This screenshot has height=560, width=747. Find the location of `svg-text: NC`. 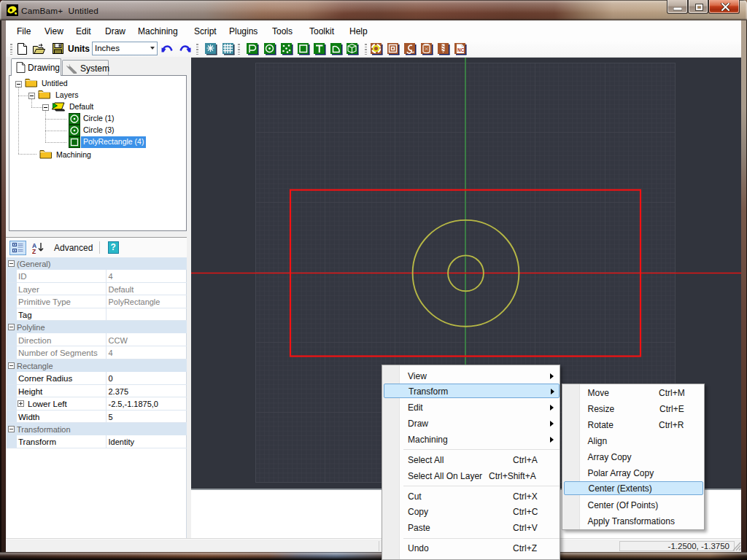

svg-text: NC is located at coordinates (461, 50).